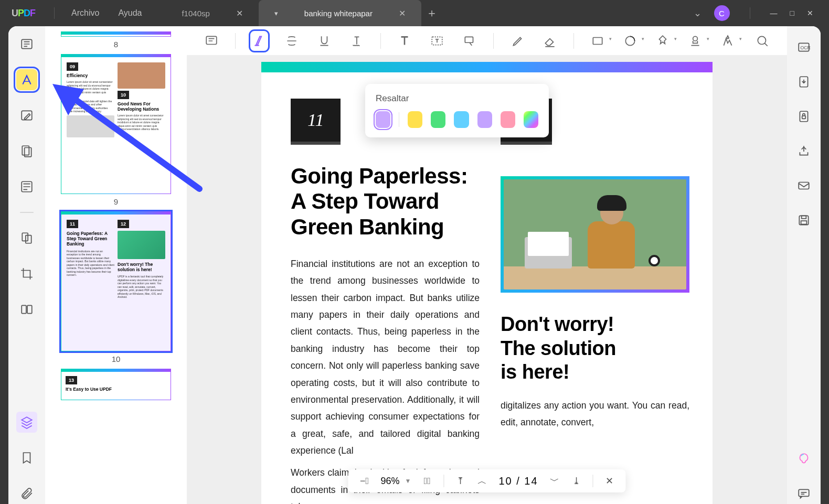 This screenshot has height=504, width=829. I want to click on strikethrough-button, so click(292, 41).